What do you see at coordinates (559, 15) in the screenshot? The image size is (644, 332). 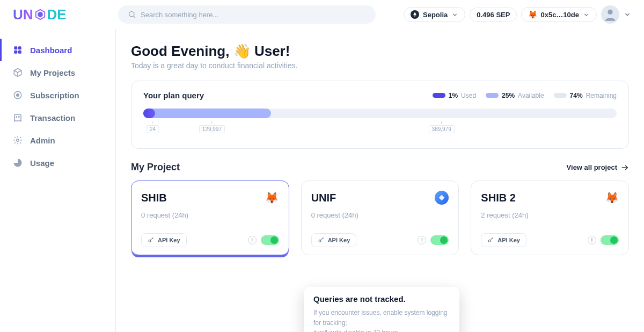 I see `wallet-selector: 🦊 0x5c…10de` at bounding box center [559, 15].